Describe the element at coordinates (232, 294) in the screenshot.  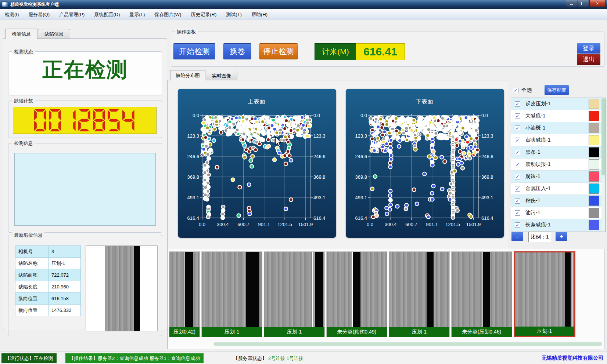
I see `thumbnail-1: 压划-1` at that location.